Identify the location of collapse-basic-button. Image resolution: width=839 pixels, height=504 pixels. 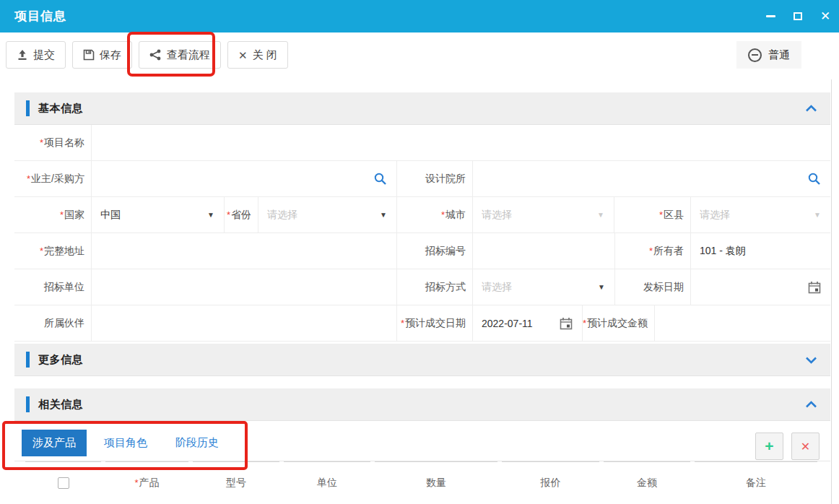
(812, 108).